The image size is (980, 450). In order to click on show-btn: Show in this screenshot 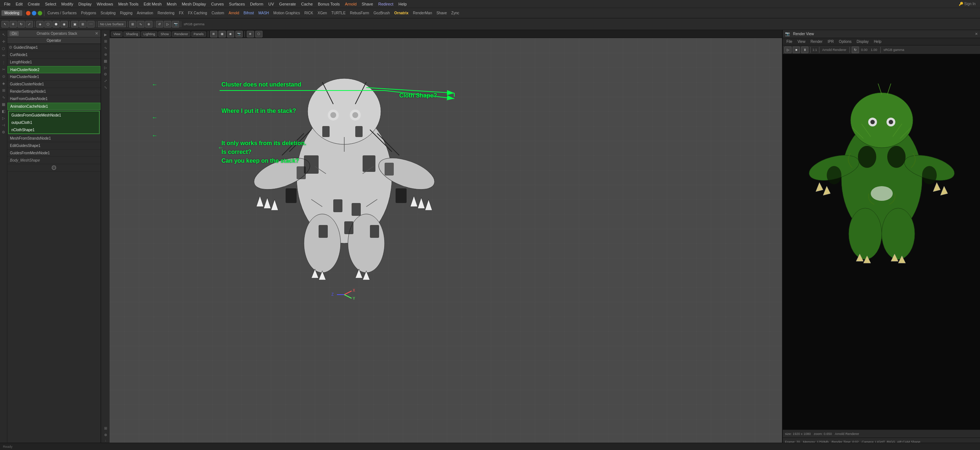, I will do `click(165, 34)`.